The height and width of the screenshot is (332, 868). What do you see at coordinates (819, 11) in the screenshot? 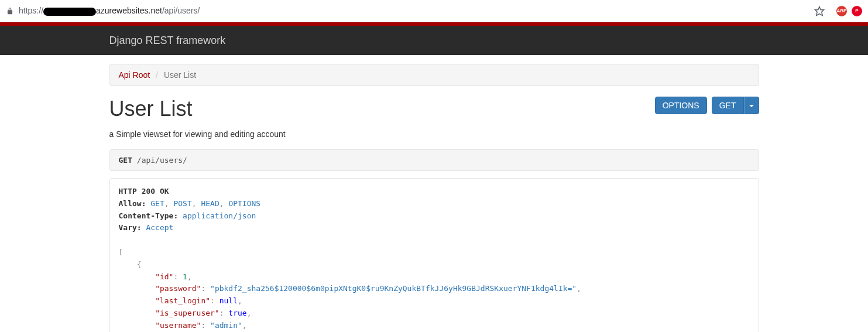
I see `bookmark-star-icon` at bounding box center [819, 11].